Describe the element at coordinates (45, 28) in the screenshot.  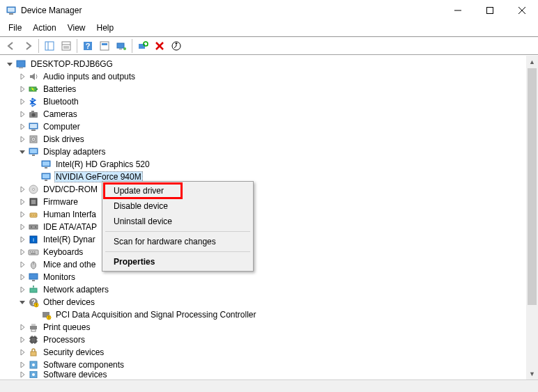
I see `menu-action: Action` at that location.